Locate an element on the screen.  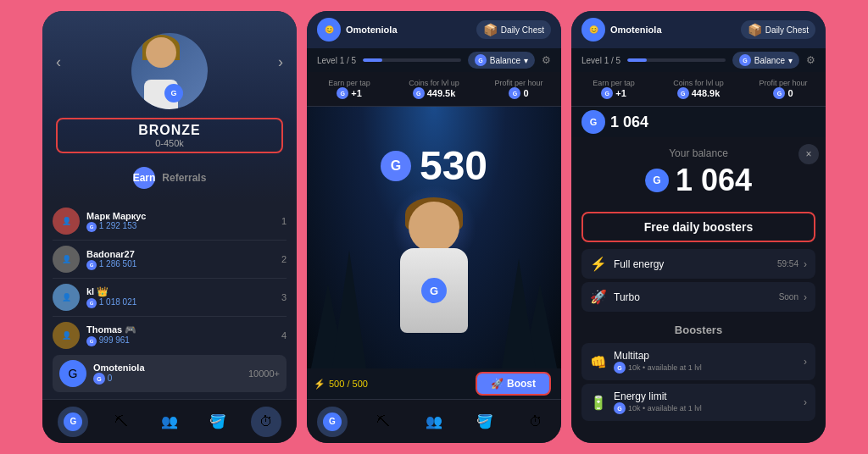
list-item: 👤 Badonar27 G 1 286 501 2 is located at coordinates (170, 259).